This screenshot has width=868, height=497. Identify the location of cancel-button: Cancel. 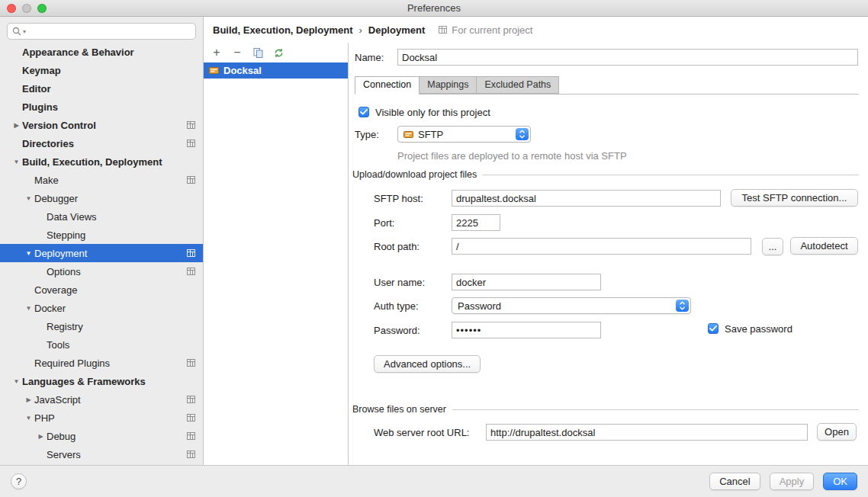
(735, 482).